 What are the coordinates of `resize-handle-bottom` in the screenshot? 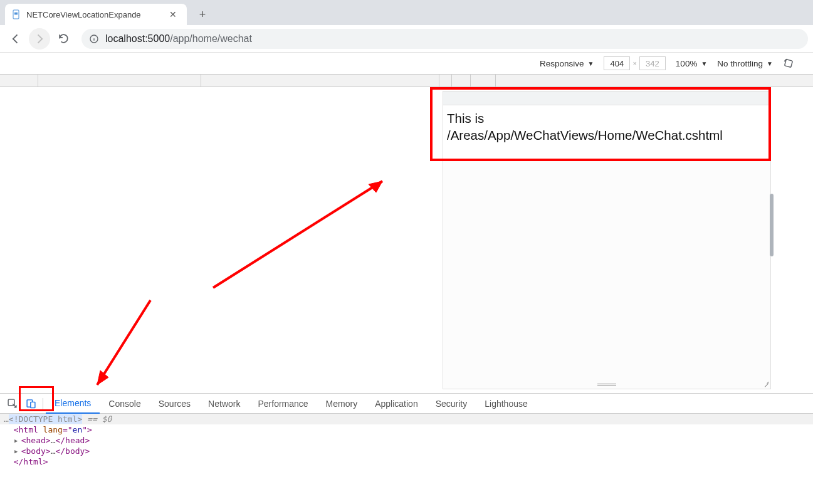 It's located at (607, 386).